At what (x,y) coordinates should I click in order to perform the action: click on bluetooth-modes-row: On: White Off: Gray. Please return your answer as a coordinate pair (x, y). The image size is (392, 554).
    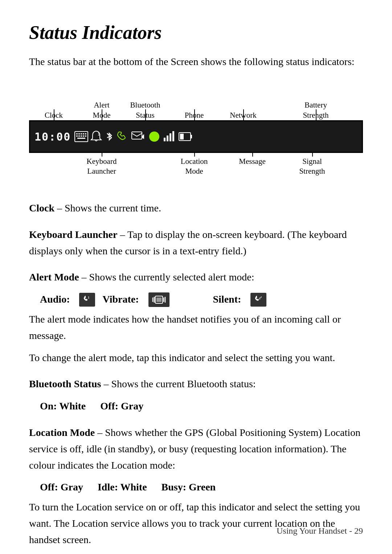
    Looking at the image, I should click on (201, 406).